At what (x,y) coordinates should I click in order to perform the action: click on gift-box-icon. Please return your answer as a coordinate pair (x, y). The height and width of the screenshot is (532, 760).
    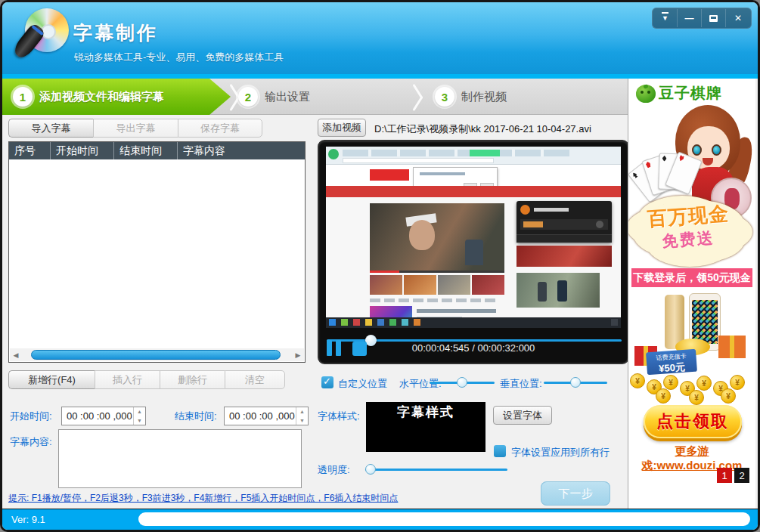
    Looking at the image, I should click on (732, 347).